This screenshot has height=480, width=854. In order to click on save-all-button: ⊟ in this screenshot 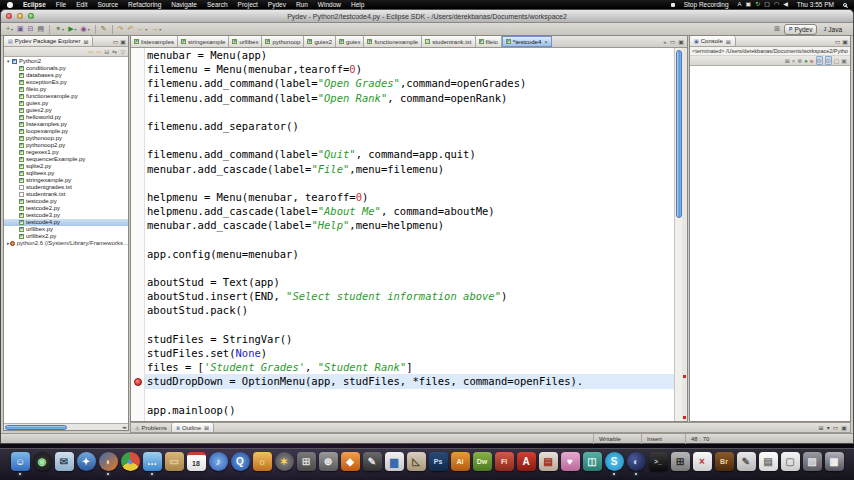, I will do `click(31, 29)`.